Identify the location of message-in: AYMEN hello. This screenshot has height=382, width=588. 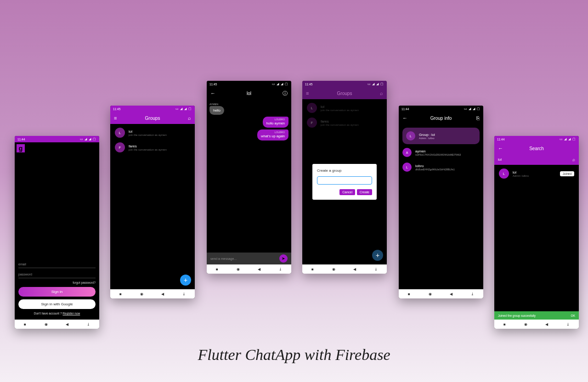
(217, 109).